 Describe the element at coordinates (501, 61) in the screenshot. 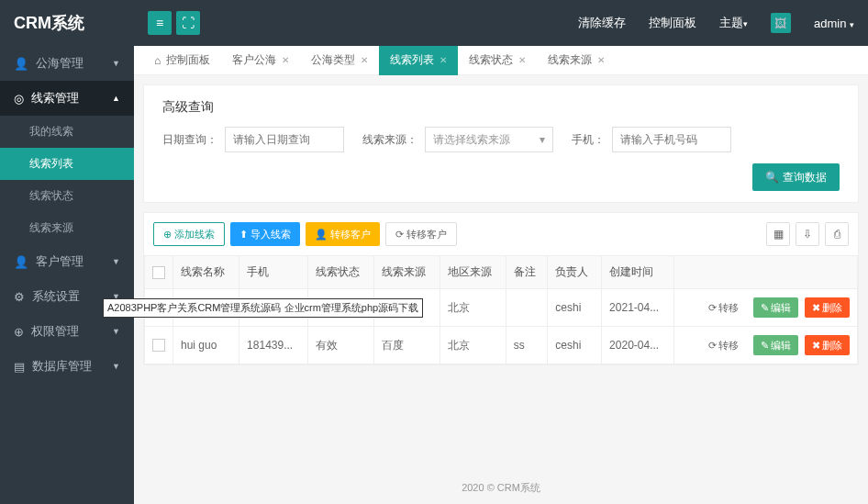

I see `tabs: ⌂控制面板 客户公海✕ 公海类型✕ 线索列表✕ 线索状态✕ 线索来源✕` at that location.